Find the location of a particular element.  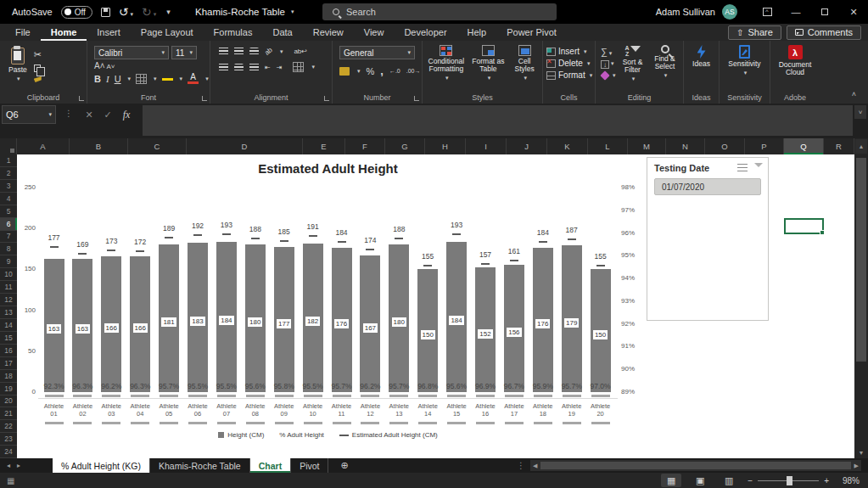

row-header-8: 8 is located at coordinates (8, 250).